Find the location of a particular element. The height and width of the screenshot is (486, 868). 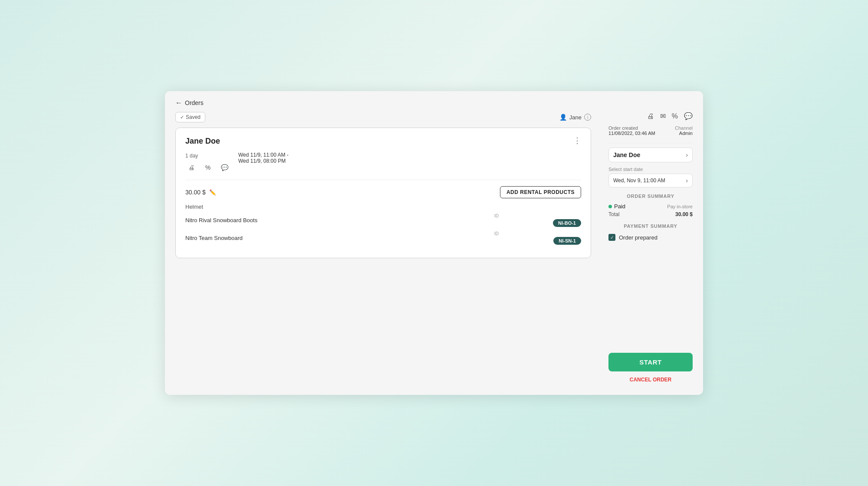

add-rental-products-button: ADD RENTAL PRODUCTS is located at coordinates (541, 192).